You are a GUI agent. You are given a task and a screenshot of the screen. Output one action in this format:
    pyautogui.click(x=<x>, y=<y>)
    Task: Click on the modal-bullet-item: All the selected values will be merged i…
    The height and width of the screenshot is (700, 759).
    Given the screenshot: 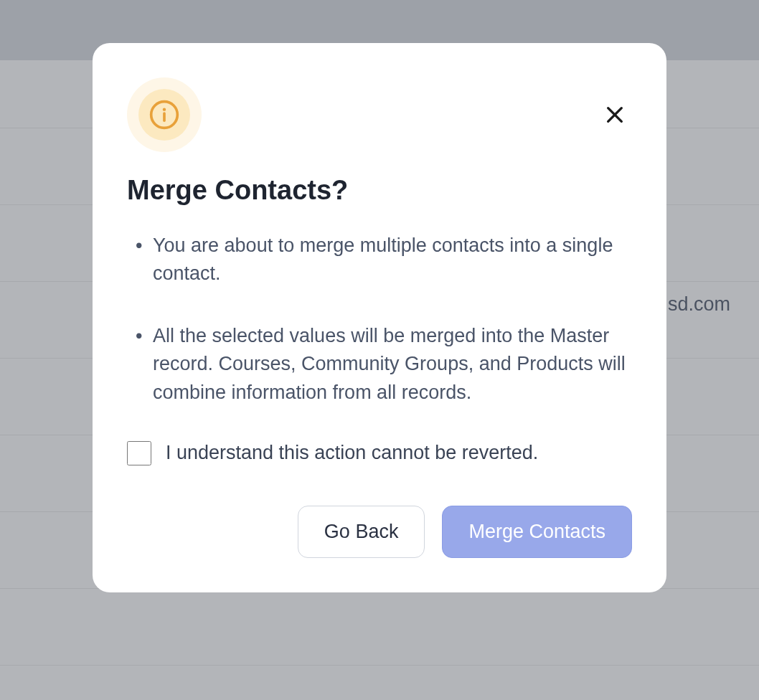 What is the action you would take?
    pyautogui.click(x=380, y=364)
    